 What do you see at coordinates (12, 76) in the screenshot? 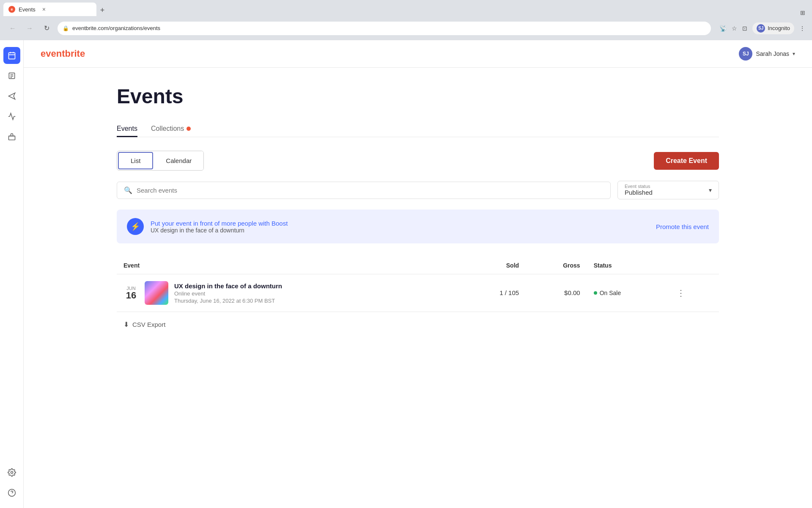
I see `sidebar-item-reports` at bounding box center [12, 76].